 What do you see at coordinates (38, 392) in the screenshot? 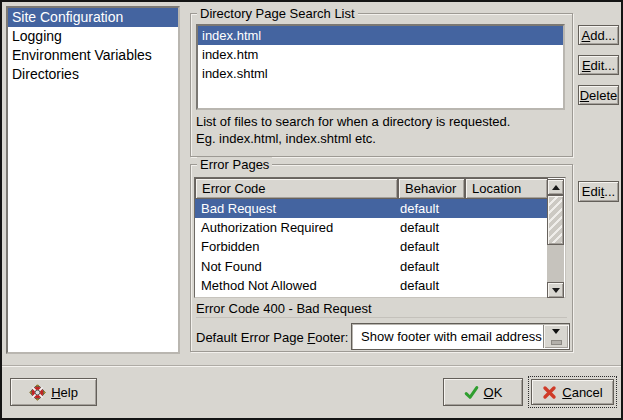
I see `life-preserver-icon` at bounding box center [38, 392].